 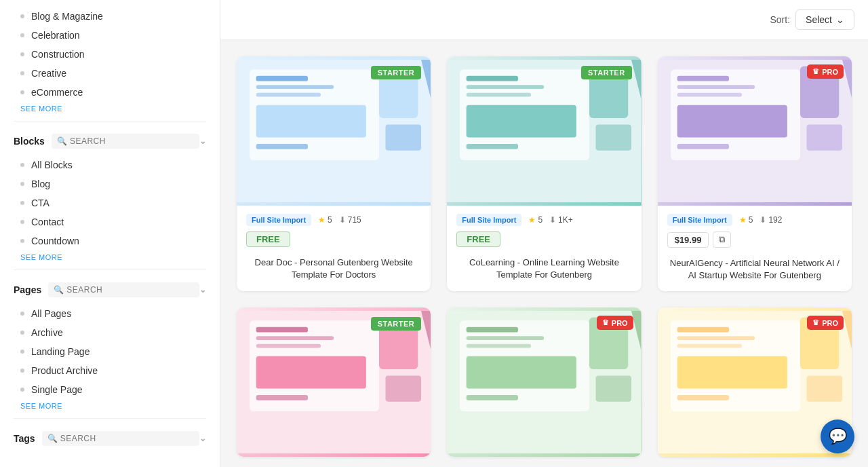 What do you see at coordinates (544, 242) in the screenshot?
I see `card-price: FREE` at bounding box center [544, 242].